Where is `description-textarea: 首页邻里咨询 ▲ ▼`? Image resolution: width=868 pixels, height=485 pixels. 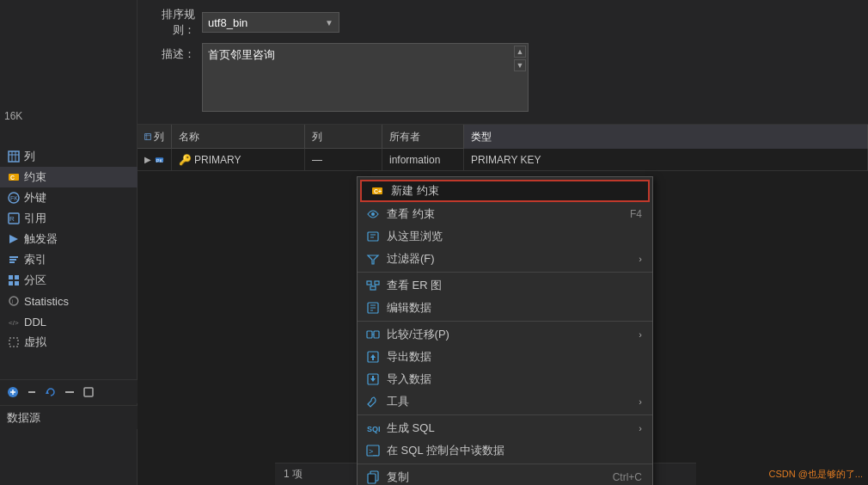
description-textarea: 首页邻里咨询 ▲ ▼ is located at coordinates (365, 77).